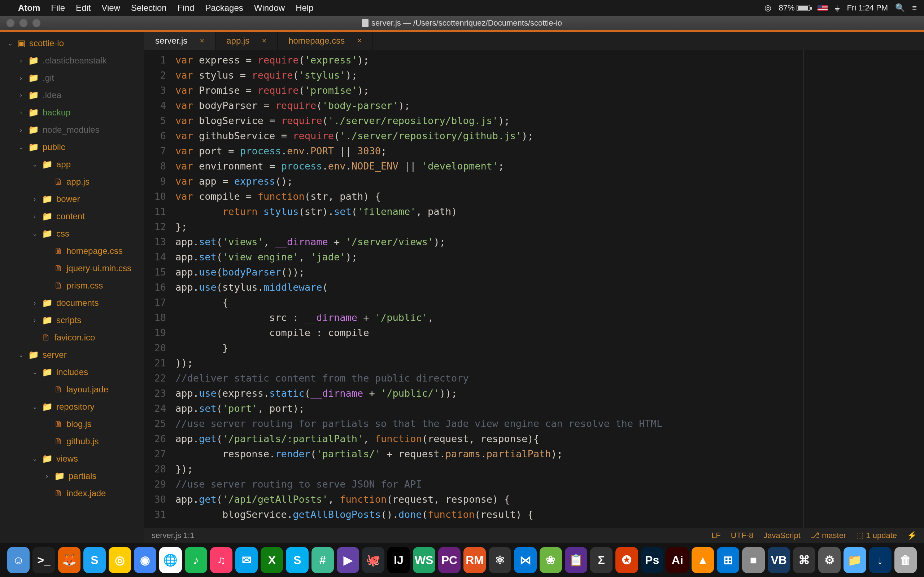 The image size is (924, 577). Describe the element at coordinates (323, 560) in the screenshot. I see `dock-app-icon: #` at that location.